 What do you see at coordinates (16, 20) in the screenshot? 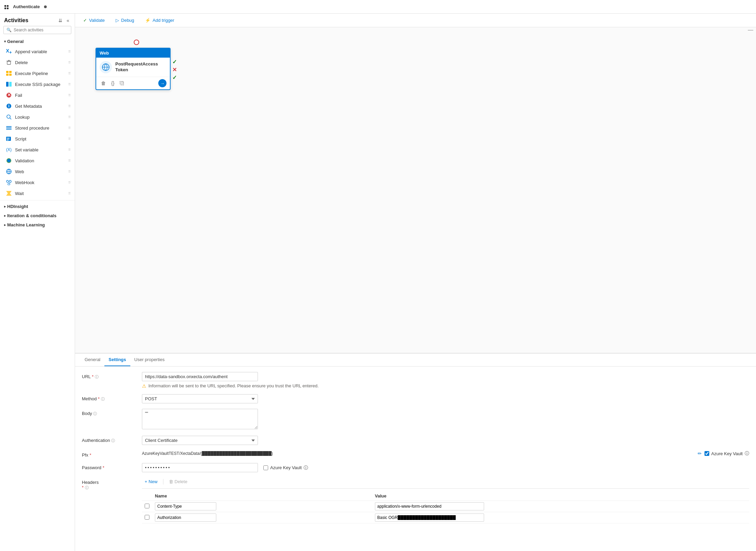
I see `sidebar-title: Activities` at bounding box center [16, 20].